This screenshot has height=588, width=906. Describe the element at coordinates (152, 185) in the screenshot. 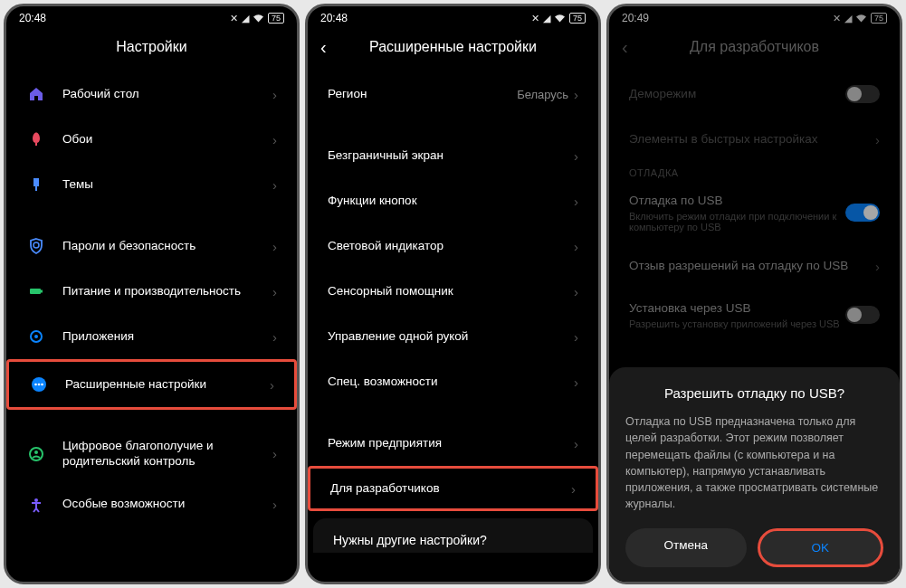

I see `settings-row-brush: Темы ›` at that location.